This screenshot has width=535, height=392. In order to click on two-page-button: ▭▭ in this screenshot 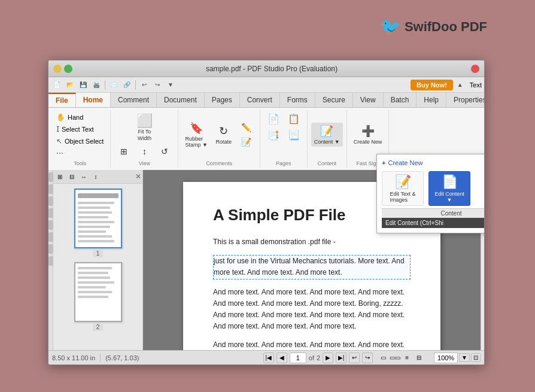, I will do `click(395, 358)`.